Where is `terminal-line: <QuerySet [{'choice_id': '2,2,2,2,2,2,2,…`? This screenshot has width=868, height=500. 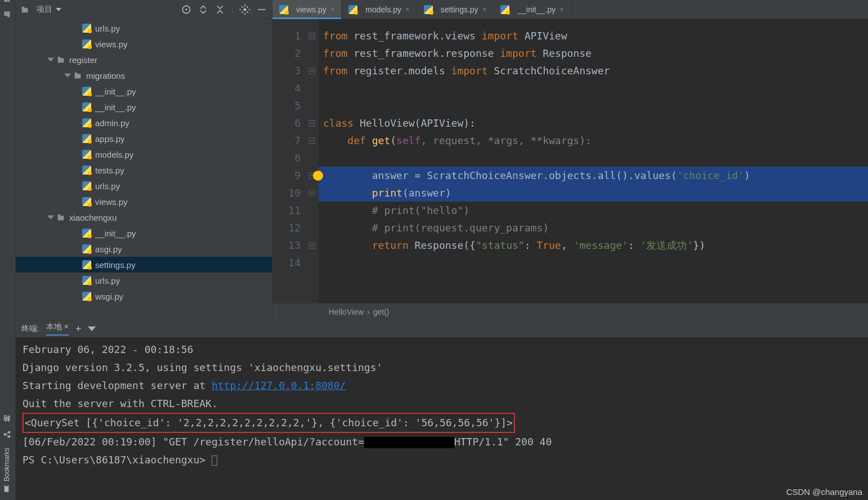
terminal-line: <QuerySet [{'choice_id': '2,2,2,2,2,2,2,… is located at coordinates (442, 423).